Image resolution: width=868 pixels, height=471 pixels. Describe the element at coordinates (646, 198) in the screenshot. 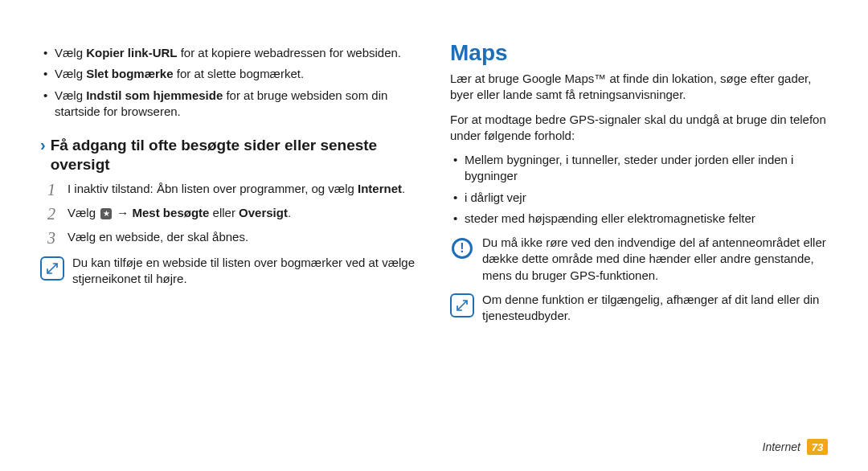

I see `bullet-weather: i dårligt vejr` at that location.